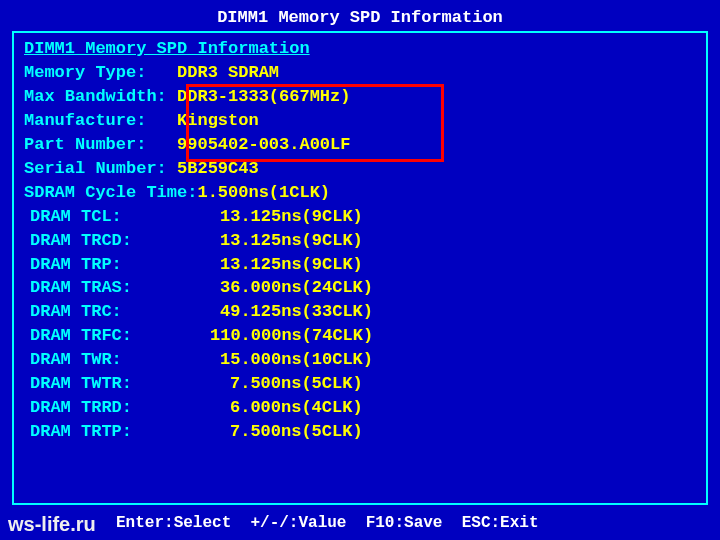 This screenshot has width=720, height=540. I want to click on dram-twtr-row: DRAM TWTR: 7.500ns(5CLK), so click(360, 384).